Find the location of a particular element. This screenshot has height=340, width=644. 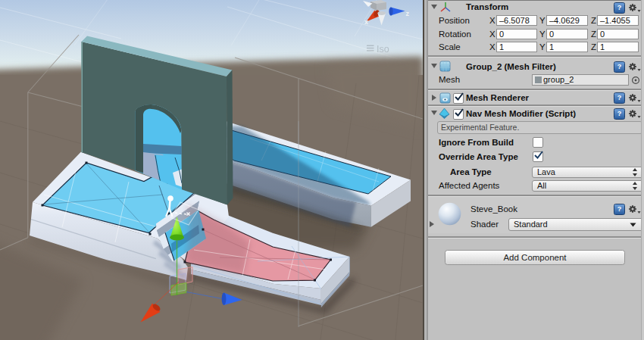

svg-text: Iso is located at coordinates (383, 49).